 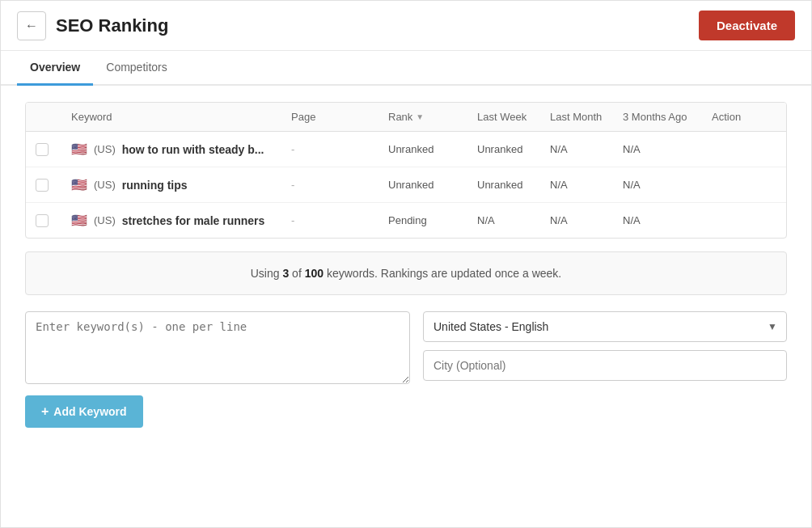 I want to click on add-keyword-label: Add Keyword, so click(x=90, y=412).